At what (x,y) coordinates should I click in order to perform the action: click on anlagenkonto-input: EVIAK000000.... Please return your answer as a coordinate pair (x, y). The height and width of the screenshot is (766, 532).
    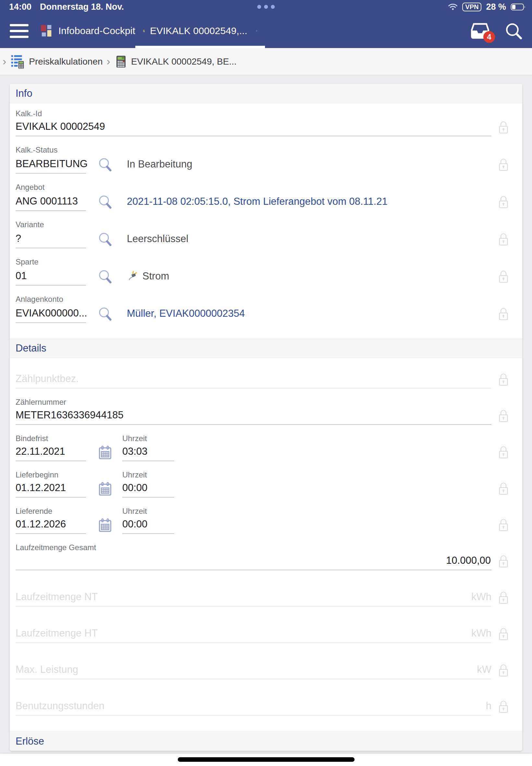
    Looking at the image, I should click on (51, 315).